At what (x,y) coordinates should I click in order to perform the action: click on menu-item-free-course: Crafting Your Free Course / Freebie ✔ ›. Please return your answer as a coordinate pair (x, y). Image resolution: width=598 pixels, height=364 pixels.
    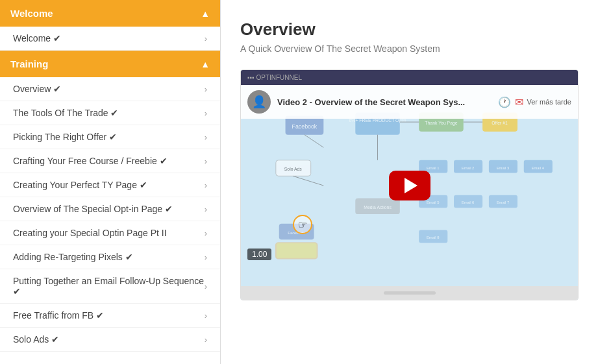
    Looking at the image, I should click on (110, 161).